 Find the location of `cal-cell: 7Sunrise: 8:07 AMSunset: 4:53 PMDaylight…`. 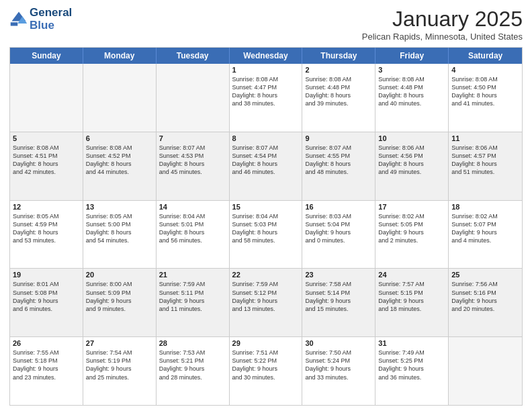

cal-cell: 7Sunrise: 8:07 AMSunset: 4:53 PMDaylight… is located at coordinates (193, 167).